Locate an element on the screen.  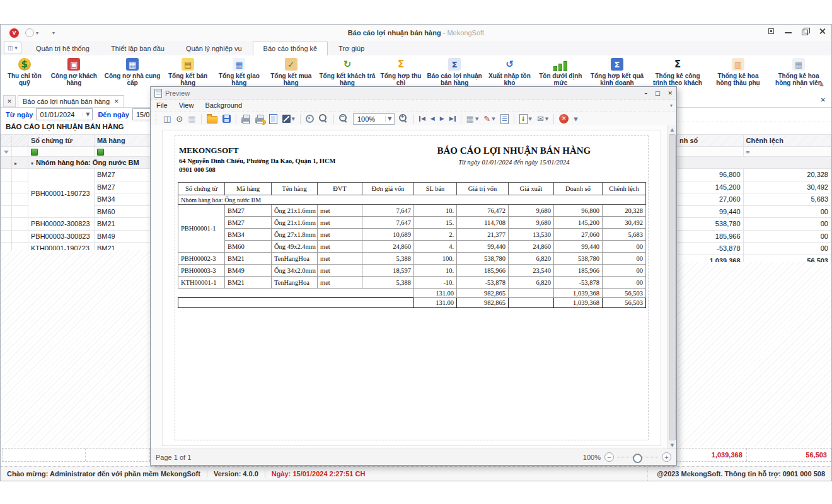
column-header: Mã hàng is located at coordinates (125, 141).